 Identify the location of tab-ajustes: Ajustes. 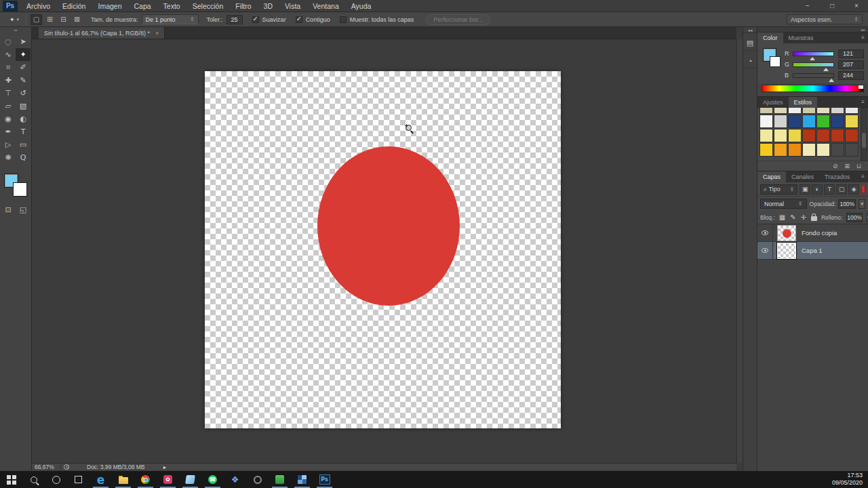
(773, 102).